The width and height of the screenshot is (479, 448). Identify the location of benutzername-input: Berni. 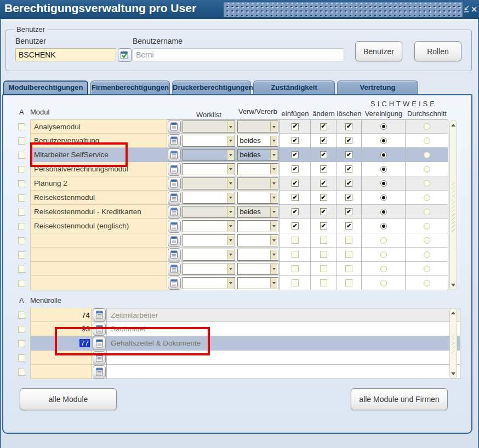
(238, 55).